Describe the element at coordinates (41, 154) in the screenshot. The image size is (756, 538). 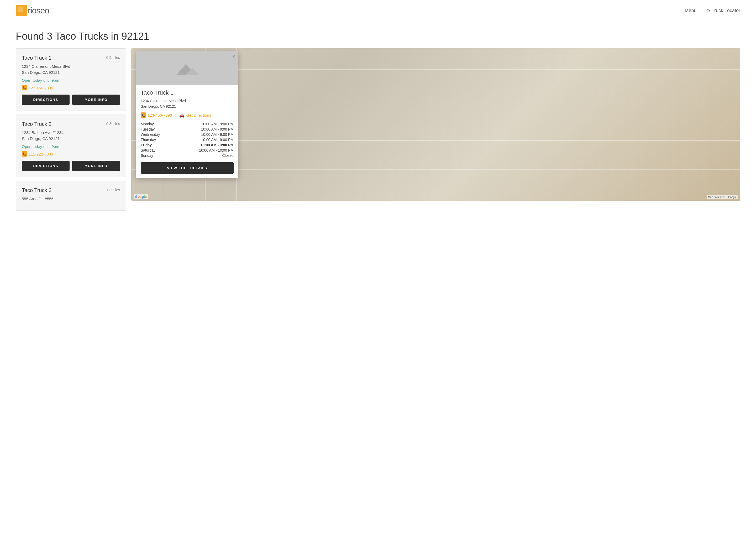
I see `truck-2-phone-number: 111-222-3333` at that location.